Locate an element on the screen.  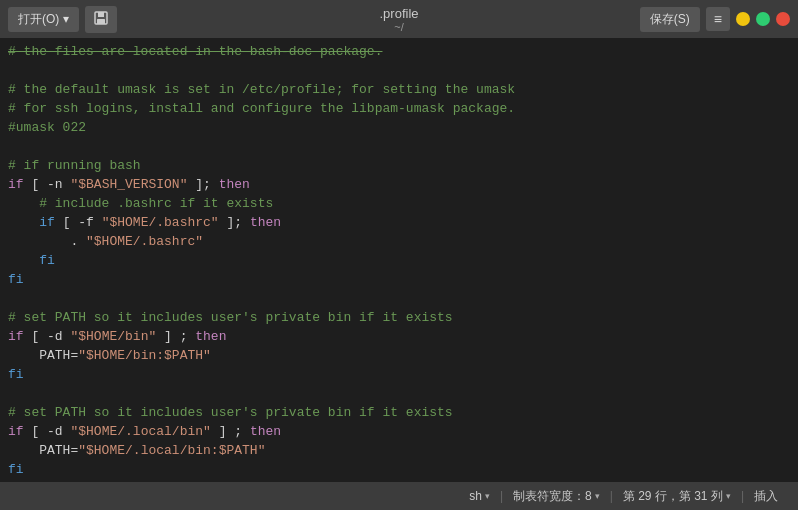
language-label: sh is located at coordinates (476, 496).